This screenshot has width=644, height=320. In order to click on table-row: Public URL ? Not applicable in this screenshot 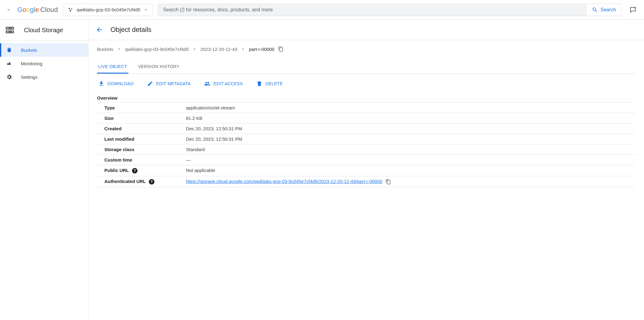, I will do `click(366, 171)`.